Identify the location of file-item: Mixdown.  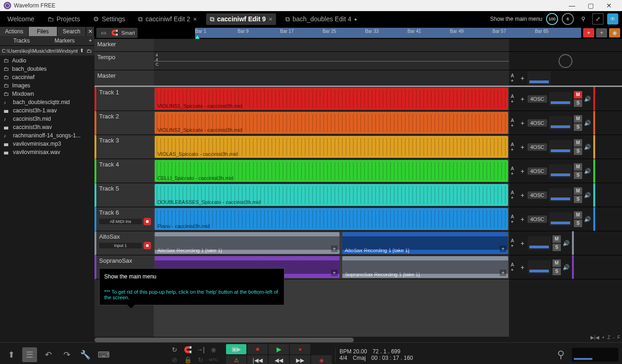
(47, 94).